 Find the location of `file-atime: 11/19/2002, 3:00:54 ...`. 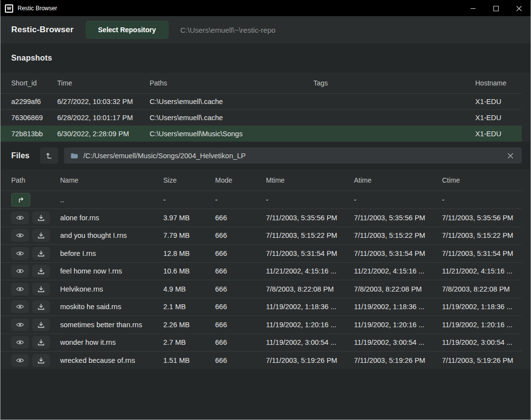

file-atime: 11/19/2002, 3:00:54 ... is located at coordinates (398, 342).